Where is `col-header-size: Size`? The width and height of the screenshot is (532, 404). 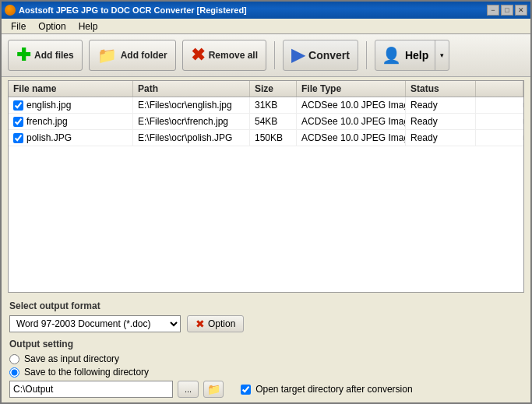
col-header-size: Size is located at coordinates (273, 89).